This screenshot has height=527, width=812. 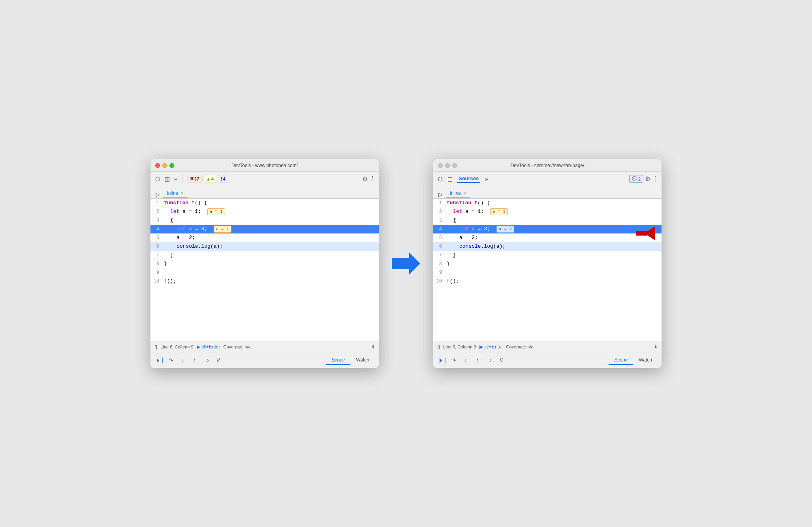 I want to click on right-editor-container: 1 function f() { 2 let a = 1; a = 1 3 { …, so click(x=547, y=270).